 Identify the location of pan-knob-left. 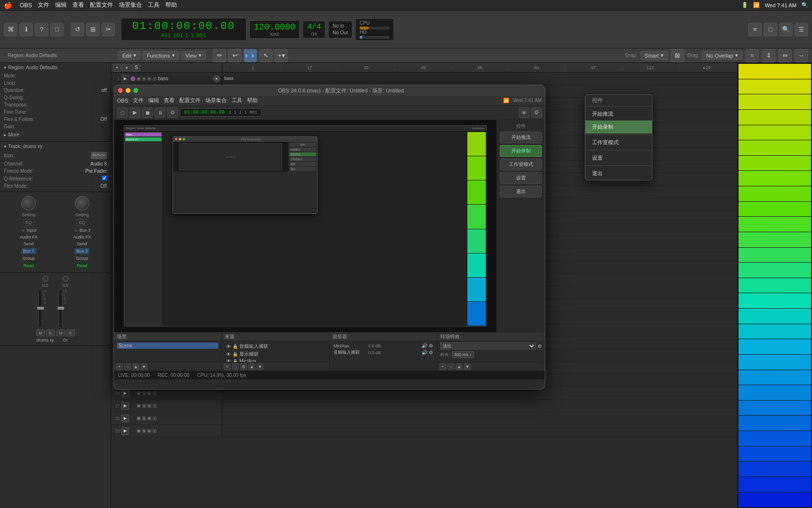
(45, 279).